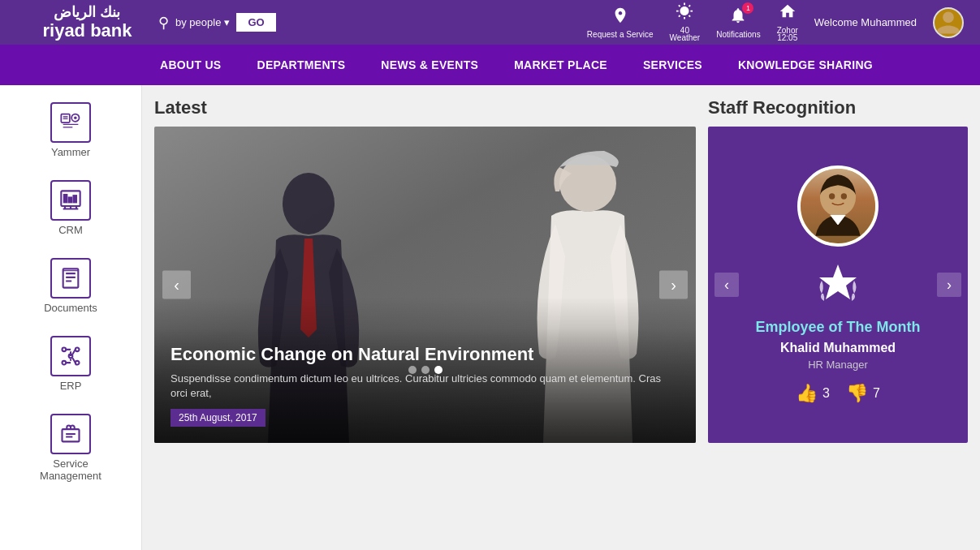 The image size is (980, 550). I want to click on staff-prev-button: ‹, so click(727, 285).